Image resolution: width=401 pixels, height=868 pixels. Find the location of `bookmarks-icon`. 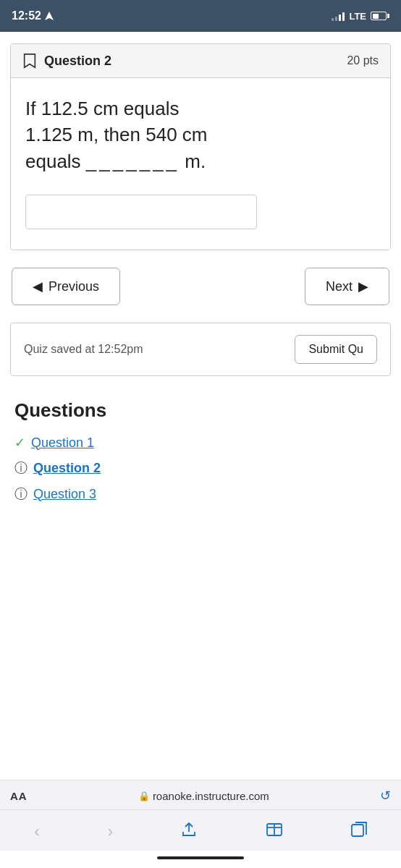

bookmarks-icon is located at coordinates (274, 832).